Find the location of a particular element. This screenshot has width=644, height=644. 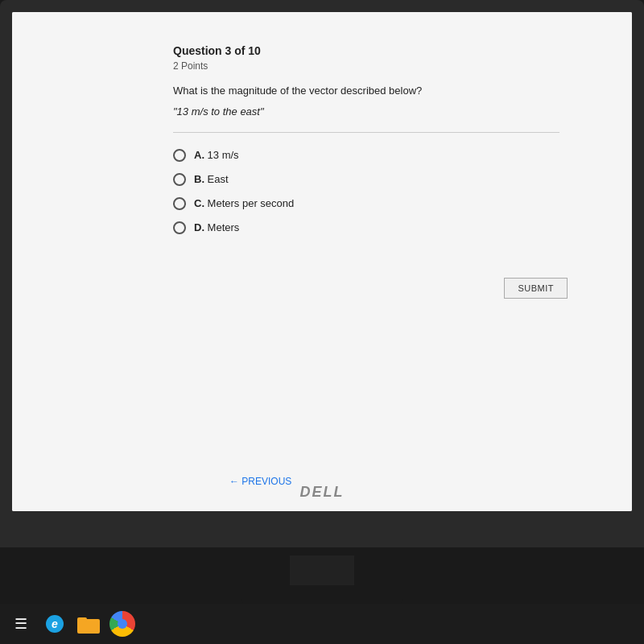

option-b: B. East is located at coordinates (366, 180).